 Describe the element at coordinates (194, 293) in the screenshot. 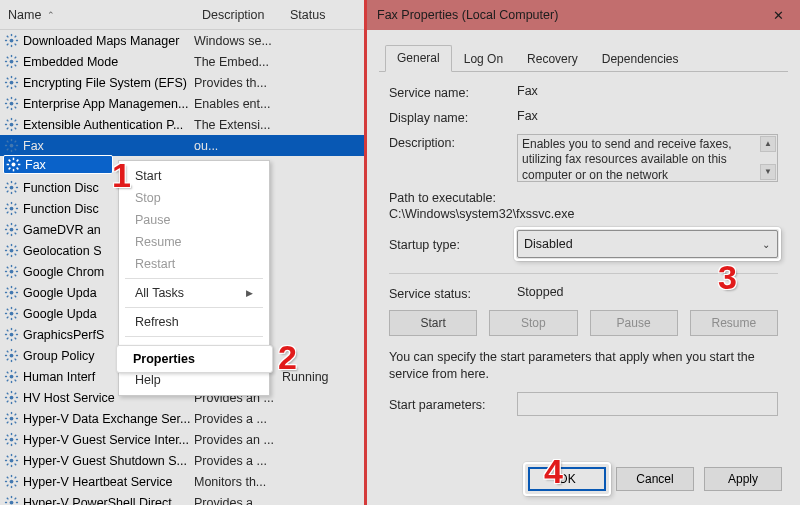

I see `ctx-all-tasks: All Tasks▶` at that location.